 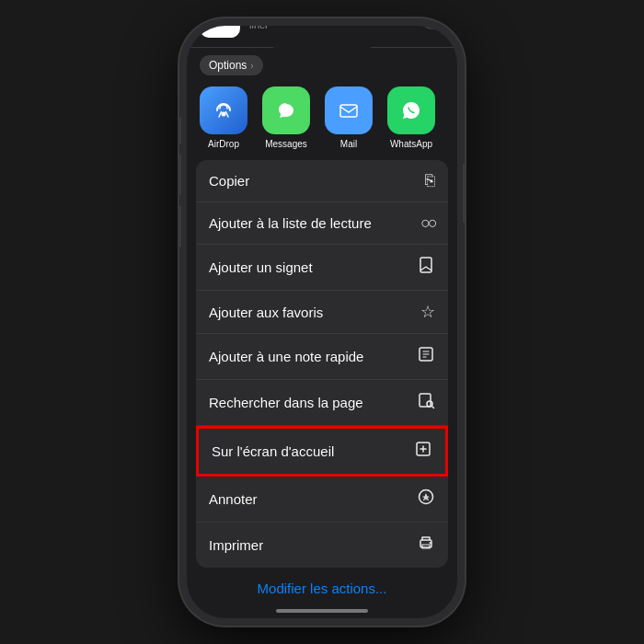 I want to click on mail-label: Mail, so click(x=349, y=144).